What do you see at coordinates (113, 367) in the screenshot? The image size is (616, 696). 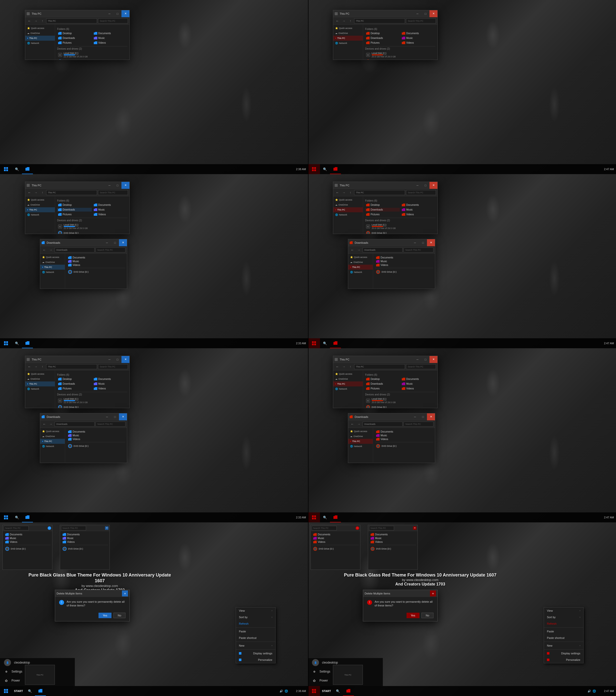 I see `srch-5: Search This PC` at bounding box center [113, 367].